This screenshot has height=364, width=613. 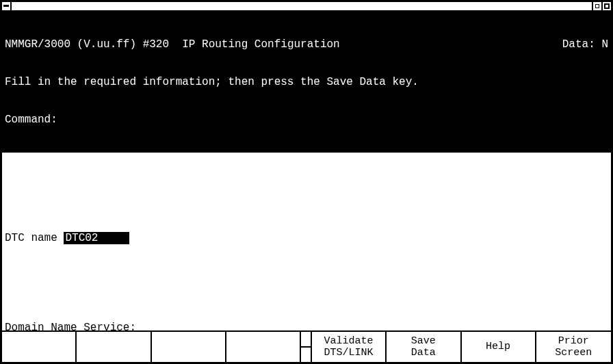 I want to click on fkey-gap, so click(x=306, y=347).